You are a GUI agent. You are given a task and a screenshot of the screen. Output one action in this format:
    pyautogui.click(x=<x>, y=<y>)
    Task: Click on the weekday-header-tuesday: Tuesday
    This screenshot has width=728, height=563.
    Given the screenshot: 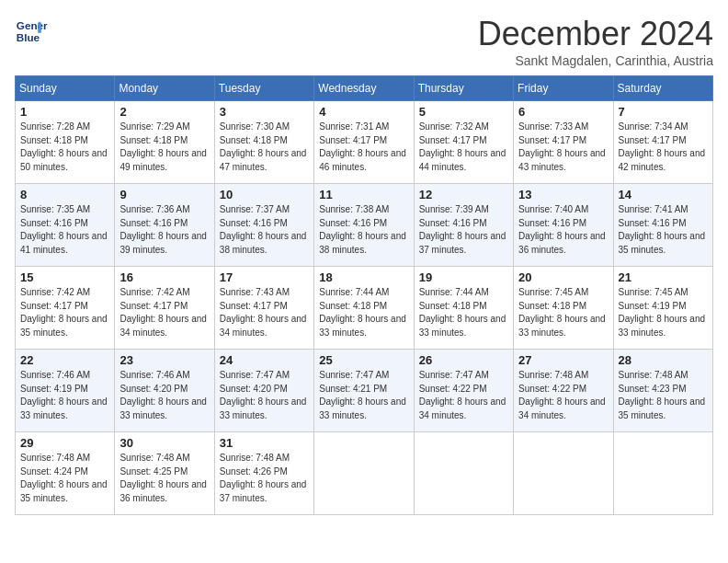 What is the action you would take?
    pyautogui.click(x=264, y=88)
    